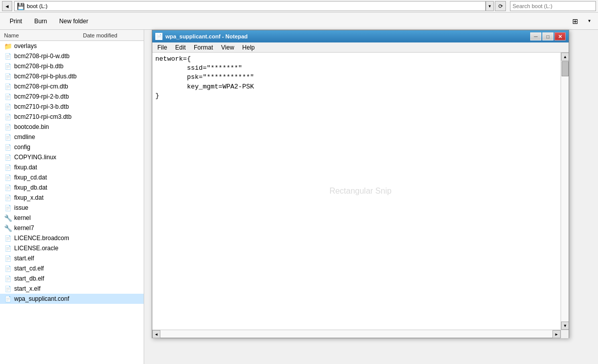 This screenshot has width=598, height=364. What do you see at coordinates (299, 6) in the screenshot?
I see `address-bar-container: ◄ 💾 boot (L:) ▼ ⟳` at bounding box center [299, 6].